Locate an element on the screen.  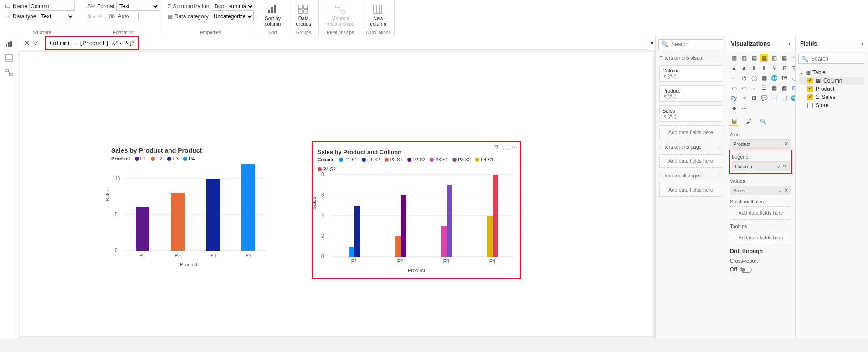
clustered-column-icon: ▦ is located at coordinates (764, 58).